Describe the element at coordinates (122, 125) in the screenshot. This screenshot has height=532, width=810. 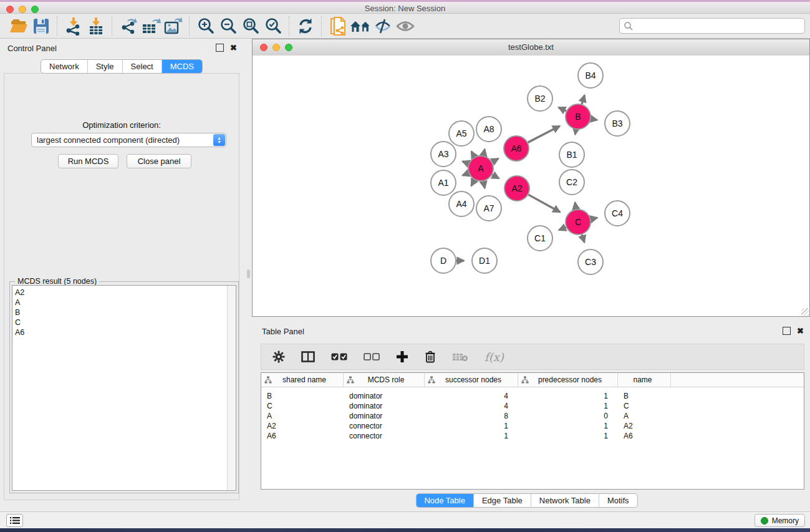
I see `optimization-criterion-label: Optimization criterion:` at that location.